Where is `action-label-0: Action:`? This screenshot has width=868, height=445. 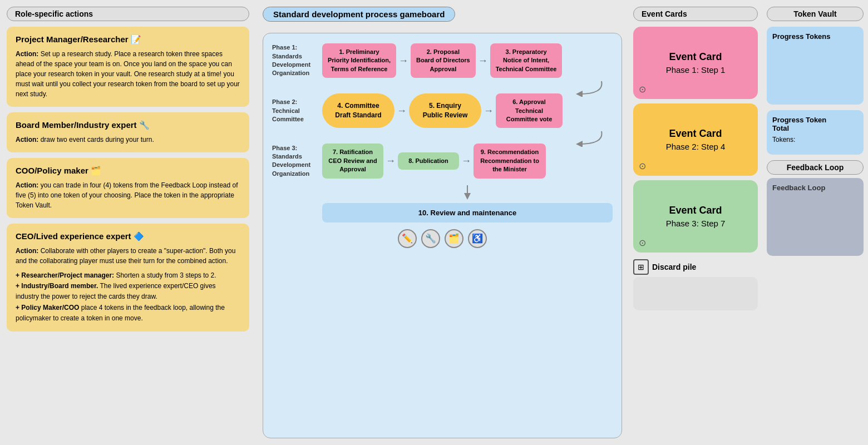
action-label-0: Action: is located at coordinates (27, 54).